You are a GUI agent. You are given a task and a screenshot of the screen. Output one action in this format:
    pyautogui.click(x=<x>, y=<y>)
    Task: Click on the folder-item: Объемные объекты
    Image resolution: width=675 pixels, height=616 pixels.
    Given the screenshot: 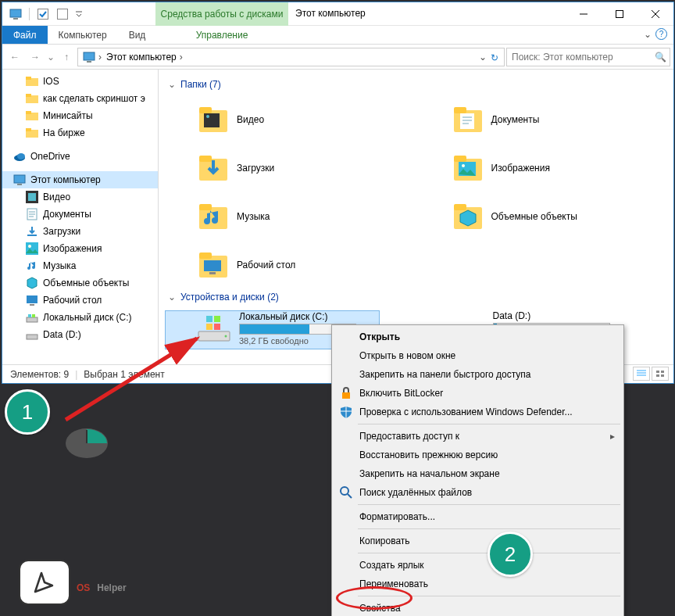 What is the action you would take?
    pyautogui.click(x=547, y=217)
    